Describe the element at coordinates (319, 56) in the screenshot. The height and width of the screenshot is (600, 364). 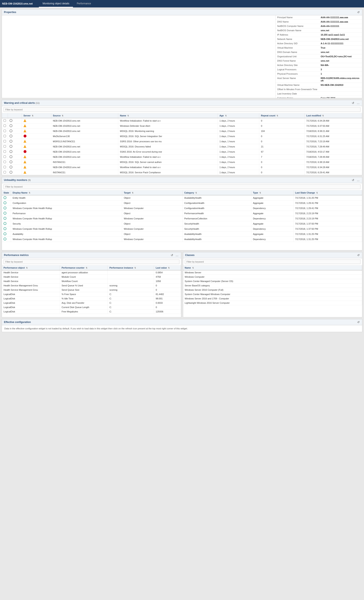
I see `properties-table: Principal NameAAA-AA-1111111.aaa.aaaDNS …` at that location.